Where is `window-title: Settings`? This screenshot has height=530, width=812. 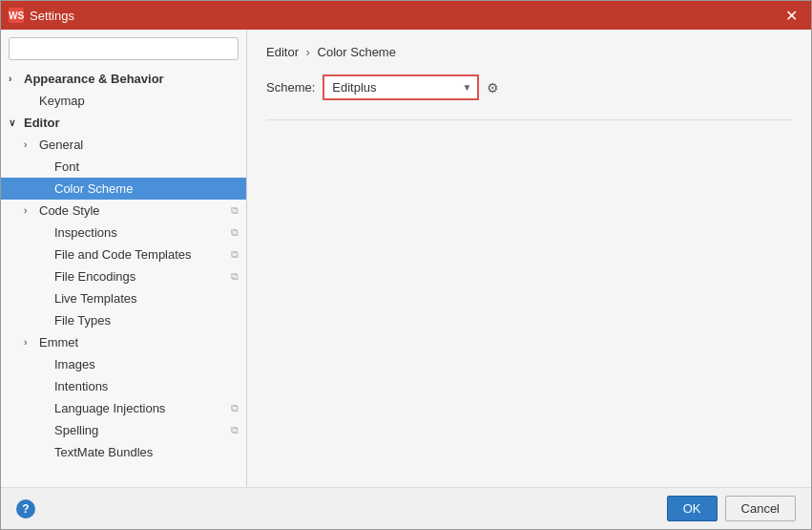 window-title: Settings is located at coordinates (405, 15).